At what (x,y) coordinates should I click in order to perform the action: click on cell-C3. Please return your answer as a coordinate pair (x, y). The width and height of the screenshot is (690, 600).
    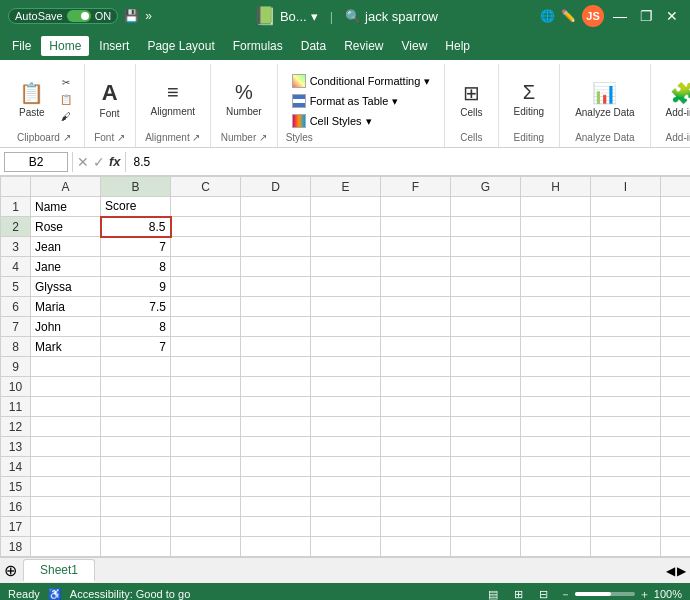
    Looking at the image, I should click on (206, 247).